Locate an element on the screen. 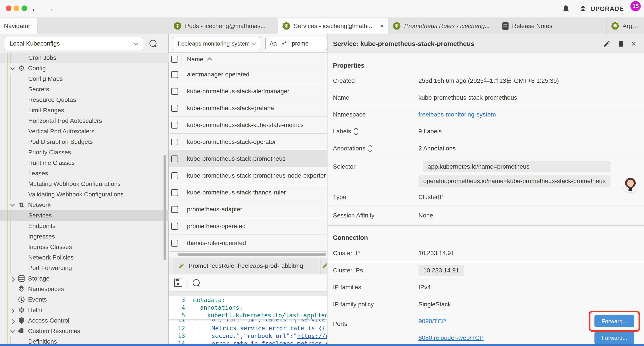  back-arrow-icon: ← is located at coordinates (35, 8).